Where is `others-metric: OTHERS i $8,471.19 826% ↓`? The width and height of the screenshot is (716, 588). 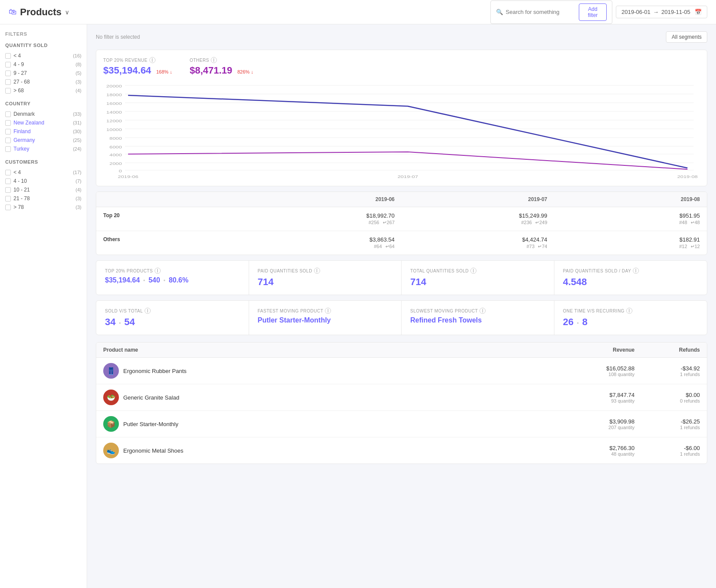
others-metric: OTHERS i $8,471.19 826% ↓ is located at coordinates (221, 67).